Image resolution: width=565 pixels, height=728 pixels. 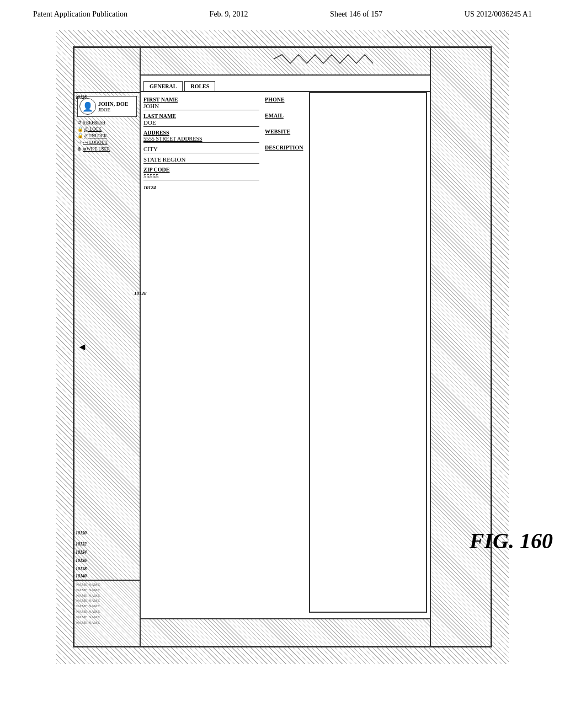 I want to click on label-zip: ZIP CODE, so click(x=201, y=170).